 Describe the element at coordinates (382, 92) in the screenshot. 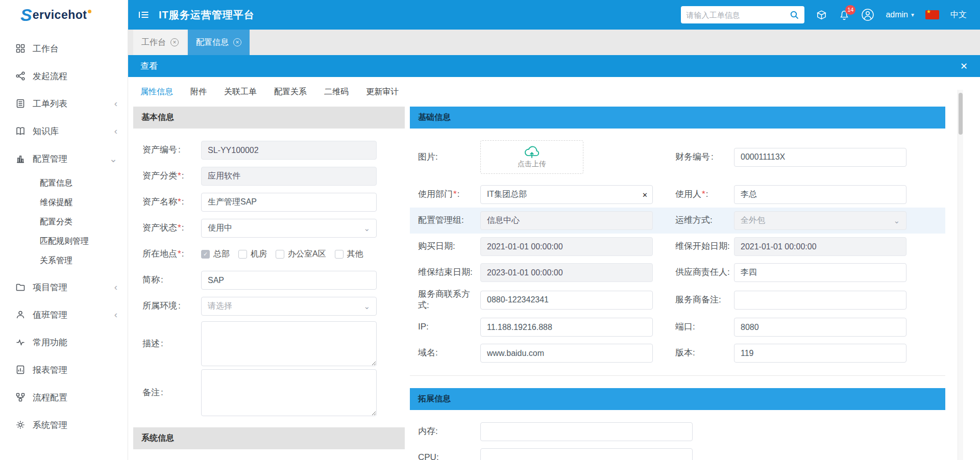

I see `tab-update-audit: 更新审计` at that location.